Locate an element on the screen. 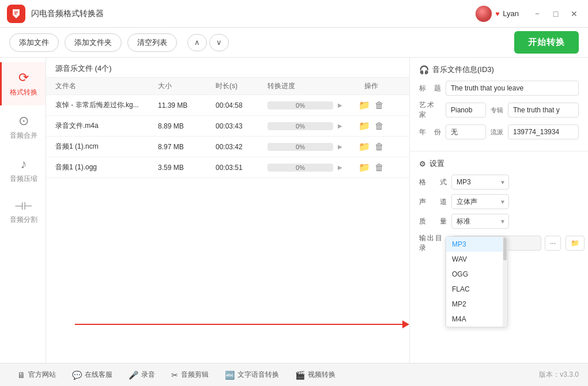  bottom-record: 🎤 录音 is located at coordinates (142, 374).